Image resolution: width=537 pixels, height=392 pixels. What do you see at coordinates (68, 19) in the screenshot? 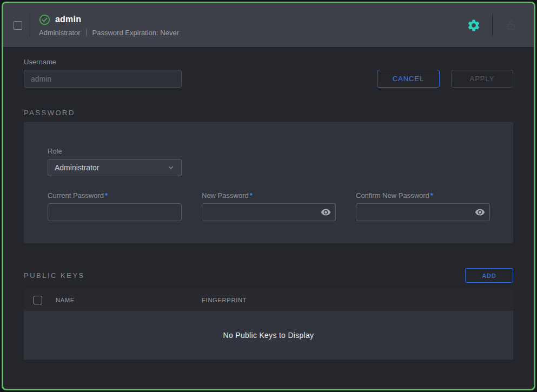
I see `user-title: admin` at bounding box center [68, 19].